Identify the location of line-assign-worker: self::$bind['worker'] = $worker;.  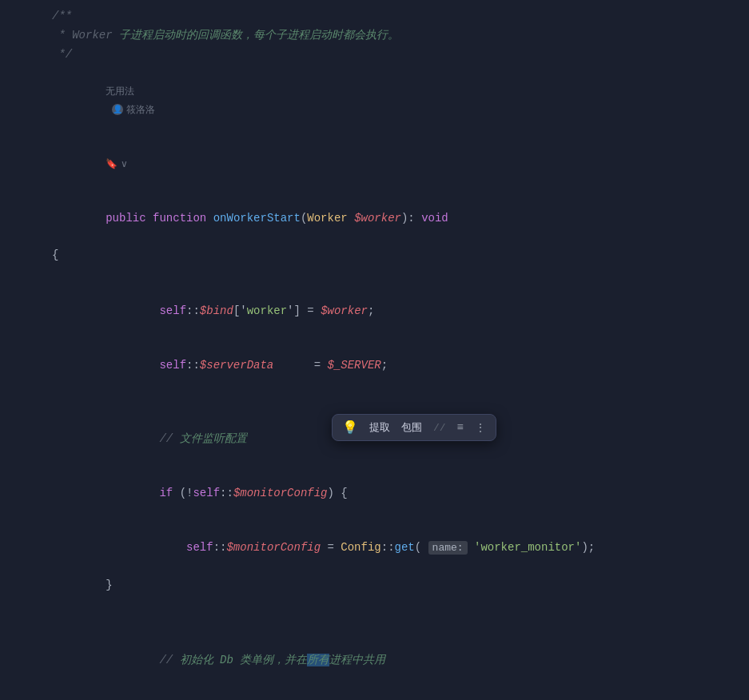
(374, 311).